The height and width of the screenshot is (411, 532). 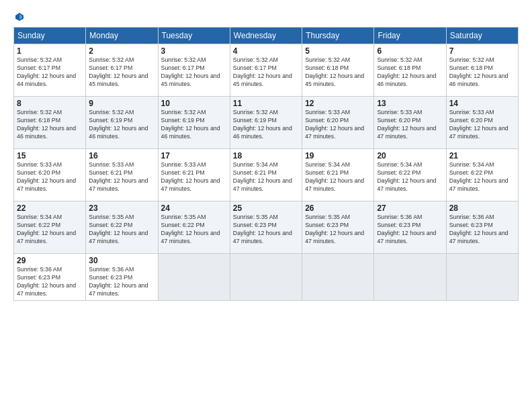 I want to click on day-number: 5, so click(x=338, y=51).